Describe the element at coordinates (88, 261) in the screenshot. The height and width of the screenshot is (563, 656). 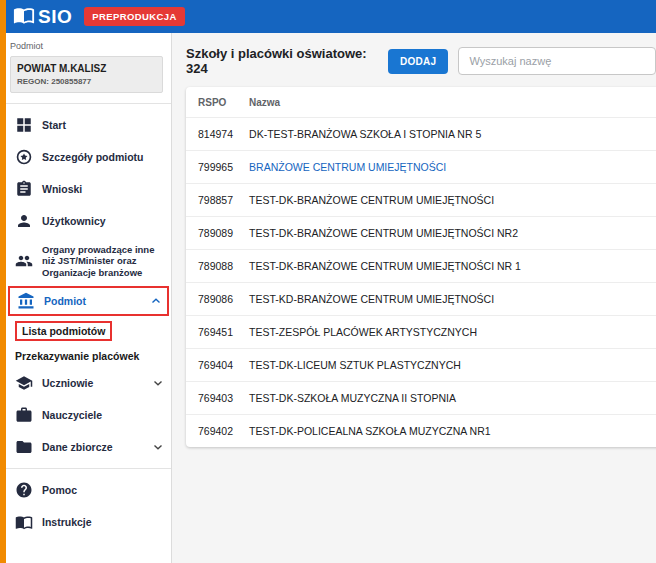
I see `sidebar-item-organy-prowadzace: Organy prowadzące inne niż JST/Minister …` at that location.